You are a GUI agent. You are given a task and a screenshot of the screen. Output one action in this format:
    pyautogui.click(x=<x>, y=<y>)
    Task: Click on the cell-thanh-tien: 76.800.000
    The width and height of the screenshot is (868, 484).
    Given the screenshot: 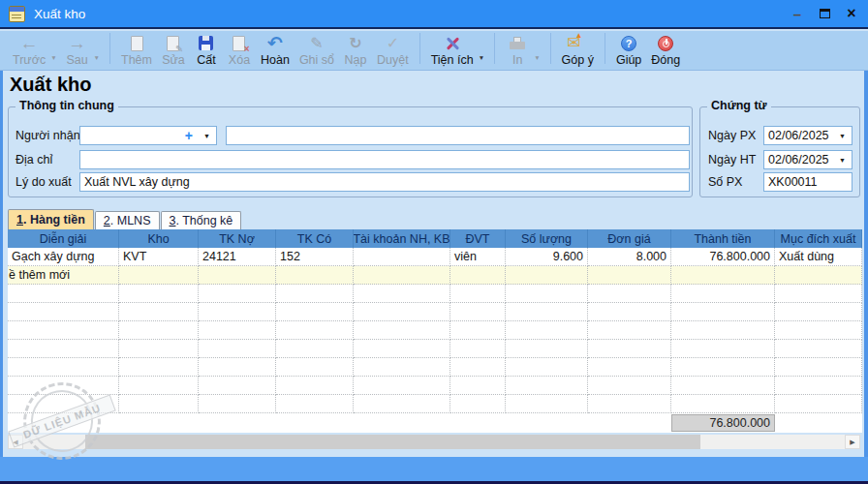 What is the action you would take?
    pyautogui.click(x=723, y=257)
    